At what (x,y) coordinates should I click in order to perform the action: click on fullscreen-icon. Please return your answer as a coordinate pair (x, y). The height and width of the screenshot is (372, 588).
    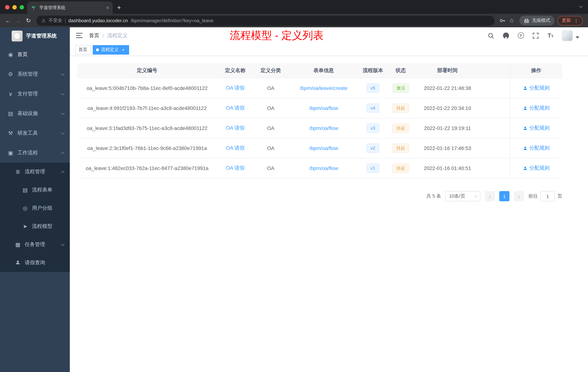
    Looking at the image, I should click on (536, 35).